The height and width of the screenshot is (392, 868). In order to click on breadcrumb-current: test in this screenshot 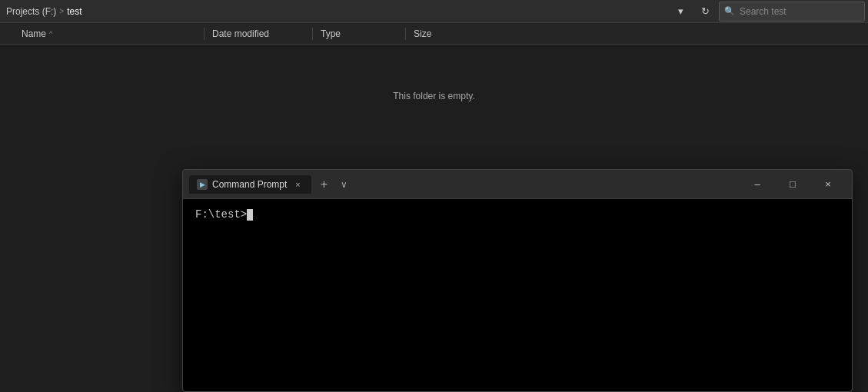, I will do `click(74, 12)`.